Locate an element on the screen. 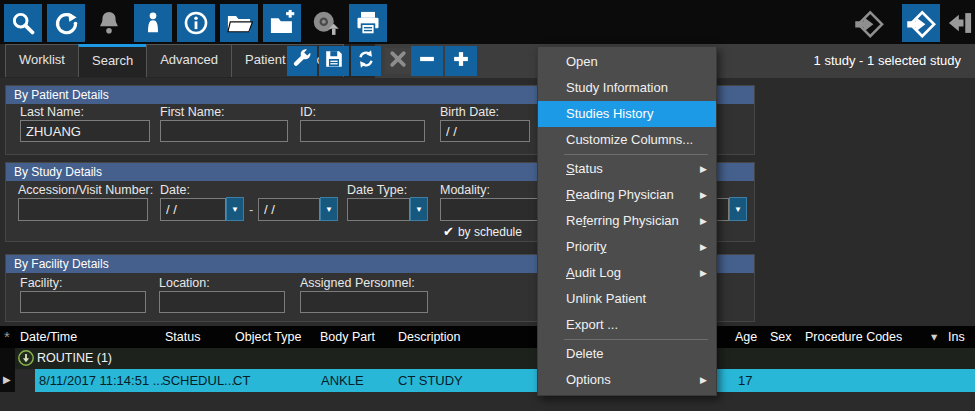 The width and height of the screenshot is (975, 411). column-filter-icon: ▾ is located at coordinates (934, 337).